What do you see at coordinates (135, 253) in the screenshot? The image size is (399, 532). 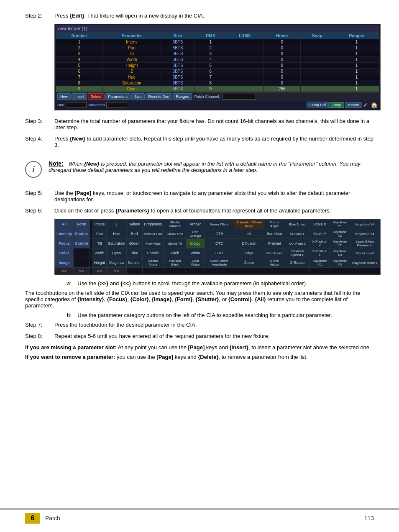 I see `param-blue: Blue` at bounding box center [135, 253].